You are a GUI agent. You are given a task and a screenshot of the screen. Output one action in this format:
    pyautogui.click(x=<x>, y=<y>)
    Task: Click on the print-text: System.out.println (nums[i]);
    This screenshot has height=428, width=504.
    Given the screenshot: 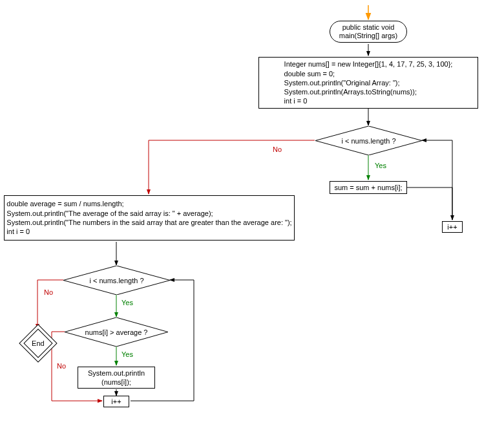 What is the action you would take?
    pyautogui.click(x=116, y=378)
    